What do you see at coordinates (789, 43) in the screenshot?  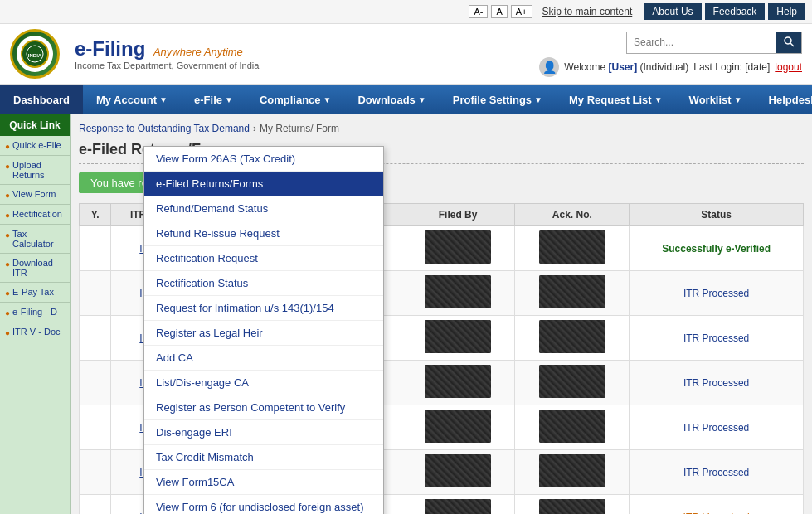 I see `search-button` at bounding box center [789, 43].